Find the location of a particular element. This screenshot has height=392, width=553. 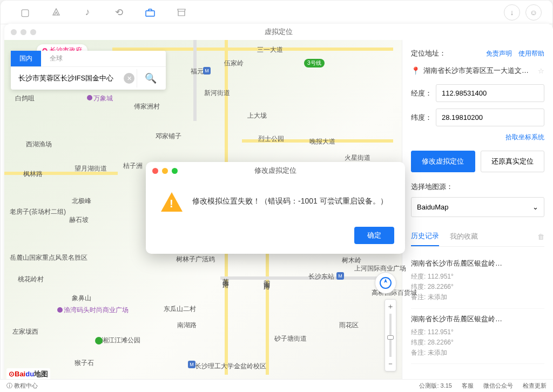

lng-input is located at coordinates (490, 93).